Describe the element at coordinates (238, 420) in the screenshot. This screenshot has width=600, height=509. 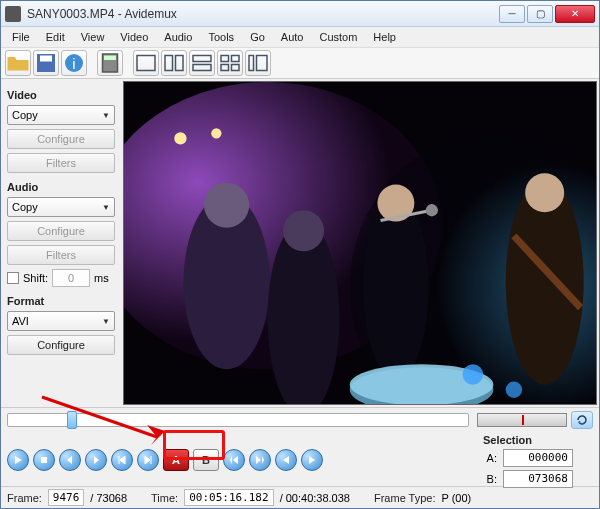
I see `scrub-track` at that location.